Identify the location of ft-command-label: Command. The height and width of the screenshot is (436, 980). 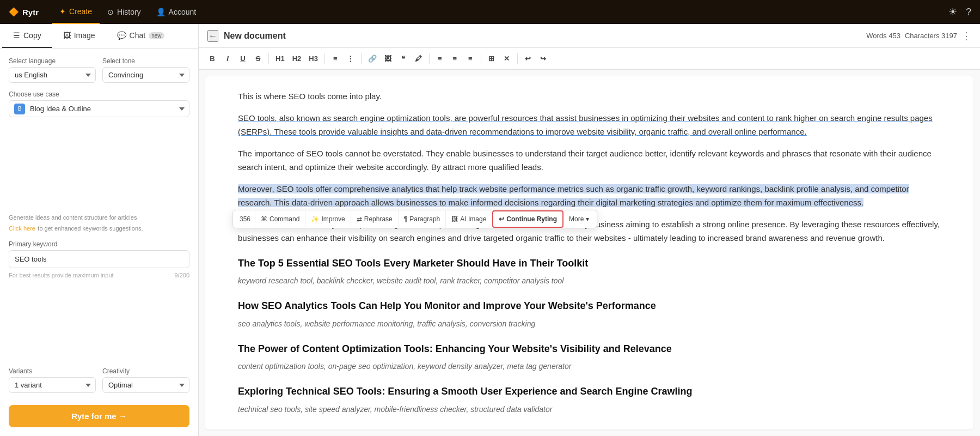
(284, 219).